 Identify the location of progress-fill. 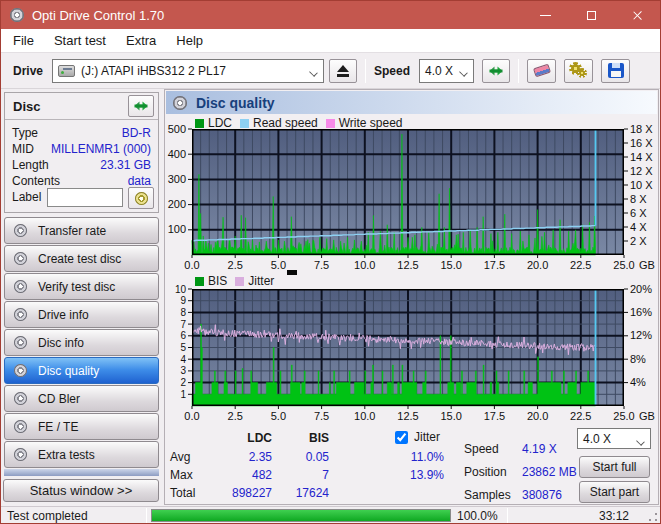
(301, 516).